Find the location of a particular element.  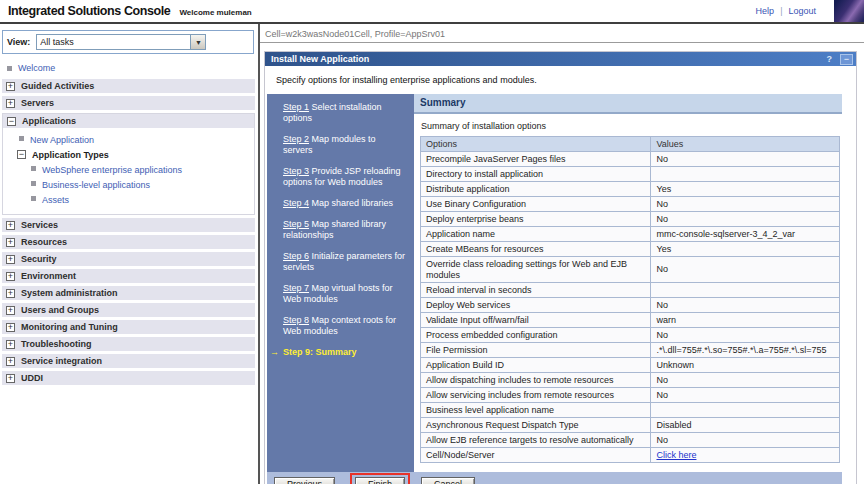

step-link-6: Step 6 is located at coordinates (296, 256).